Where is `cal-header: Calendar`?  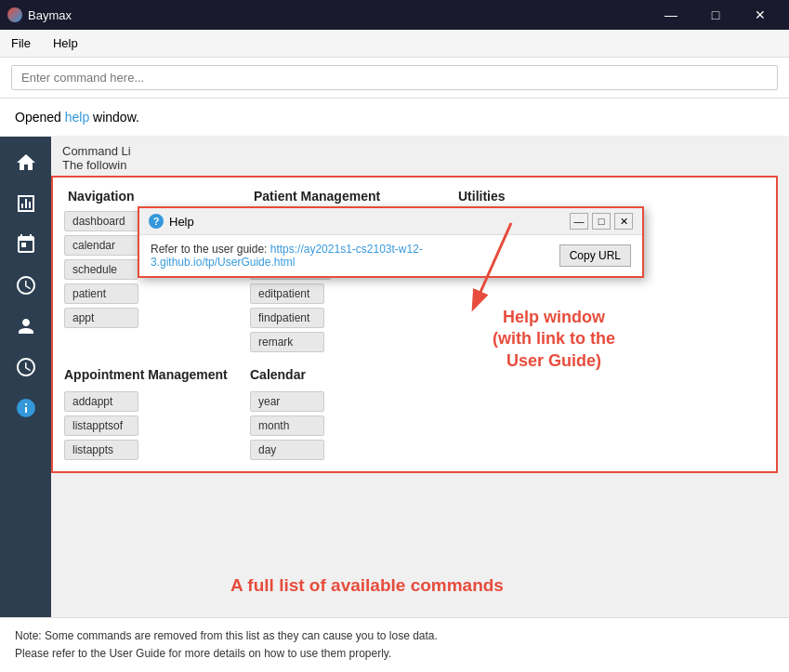 cal-header: Calendar is located at coordinates (352, 375).